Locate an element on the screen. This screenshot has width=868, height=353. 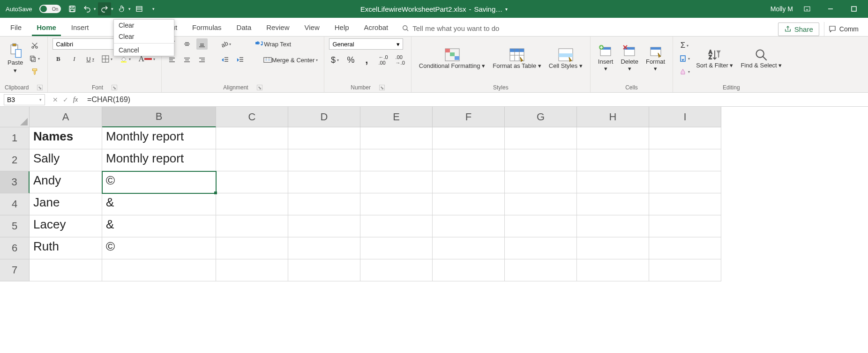
cell-g7 is located at coordinates (541, 271).